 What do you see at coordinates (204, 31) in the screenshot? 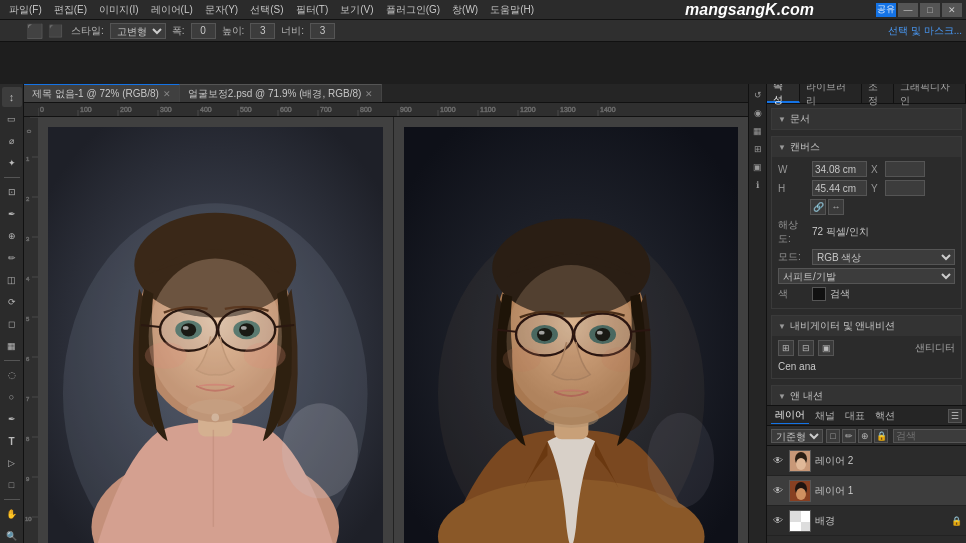
I see `width-input` at bounding box center [204, 31].